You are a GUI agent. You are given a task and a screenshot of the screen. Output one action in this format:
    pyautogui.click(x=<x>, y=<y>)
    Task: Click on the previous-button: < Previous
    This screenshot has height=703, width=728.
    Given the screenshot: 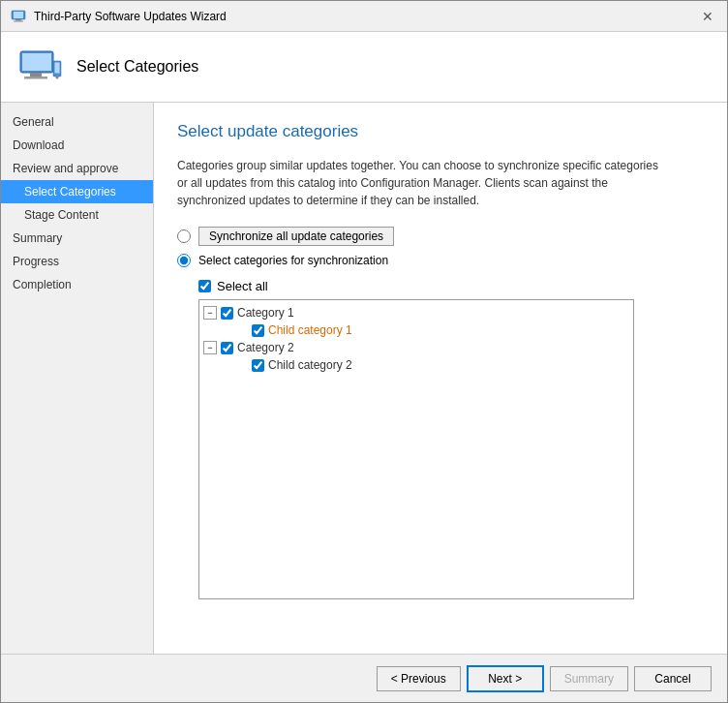 What is the action you would take?
    pyautogui.click(x=418, y=679)
    